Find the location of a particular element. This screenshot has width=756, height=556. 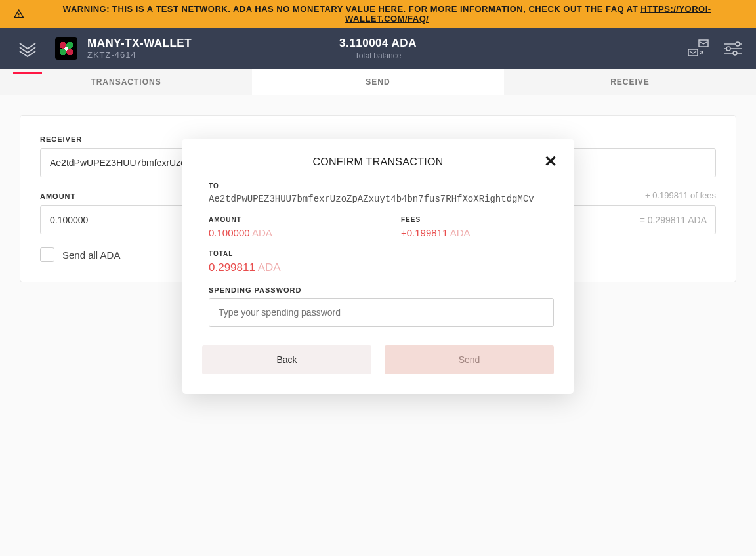

to-address: Ae2tdPwUPEZ3HUU7bmfexrUzoZpAZxuyt4b4bn7f… is located at coordinates (381, 199).